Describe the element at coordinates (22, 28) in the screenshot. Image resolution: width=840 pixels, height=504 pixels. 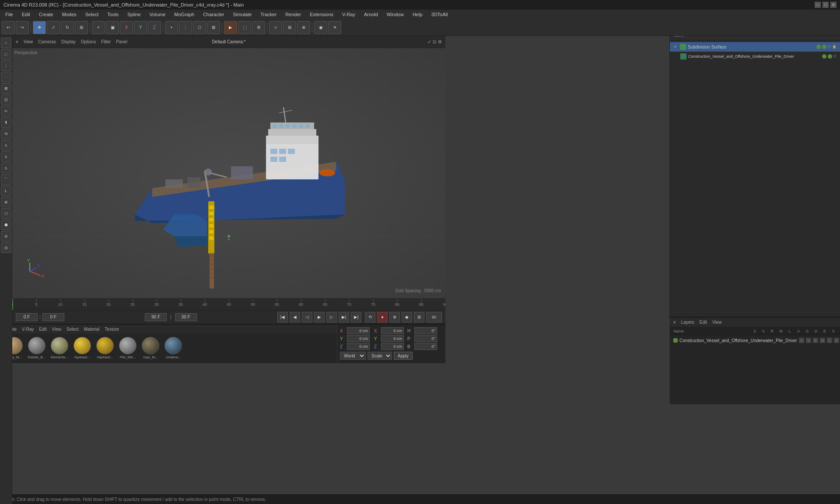
I see `redo-button: ↪` at that location.